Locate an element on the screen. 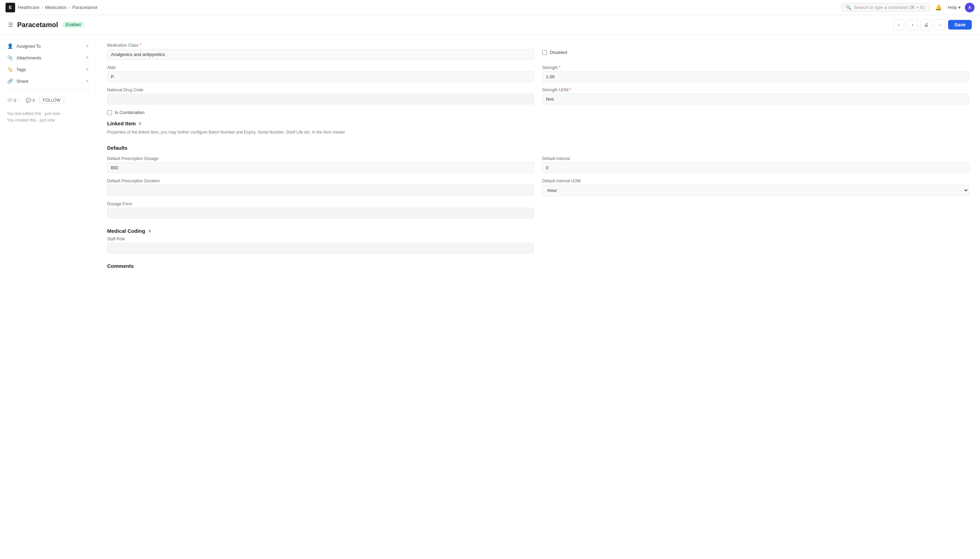 Image resolution: width=980 pixels, height=559 pixels. prev-button: ‹ is located at coordinates (899, 25).